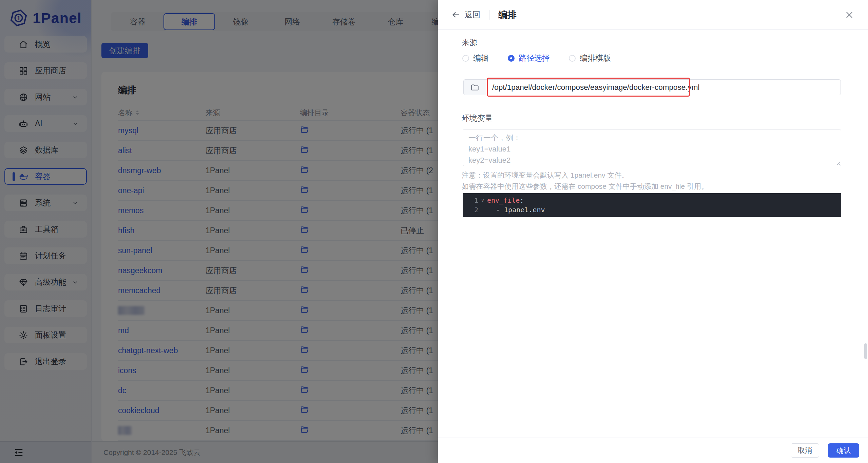 Image resolution: width=868 pixels, height=463 pixels. I want to click on drawer-header: 返回 编排, so click(653, 15).